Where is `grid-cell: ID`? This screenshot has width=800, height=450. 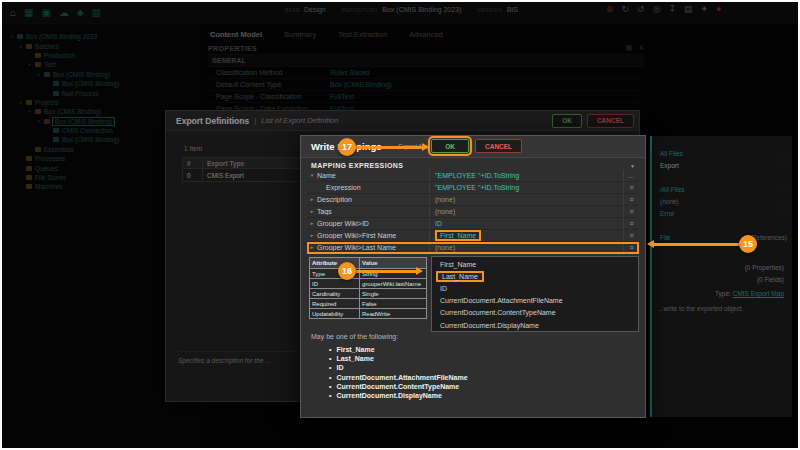
grid-cell: ID is located at coordinates (335, 284).